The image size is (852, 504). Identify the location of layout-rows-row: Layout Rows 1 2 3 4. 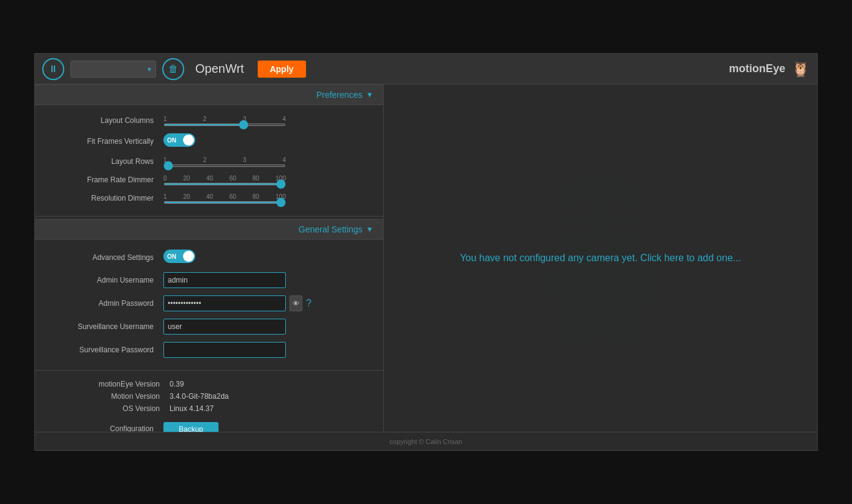
(209, 161).